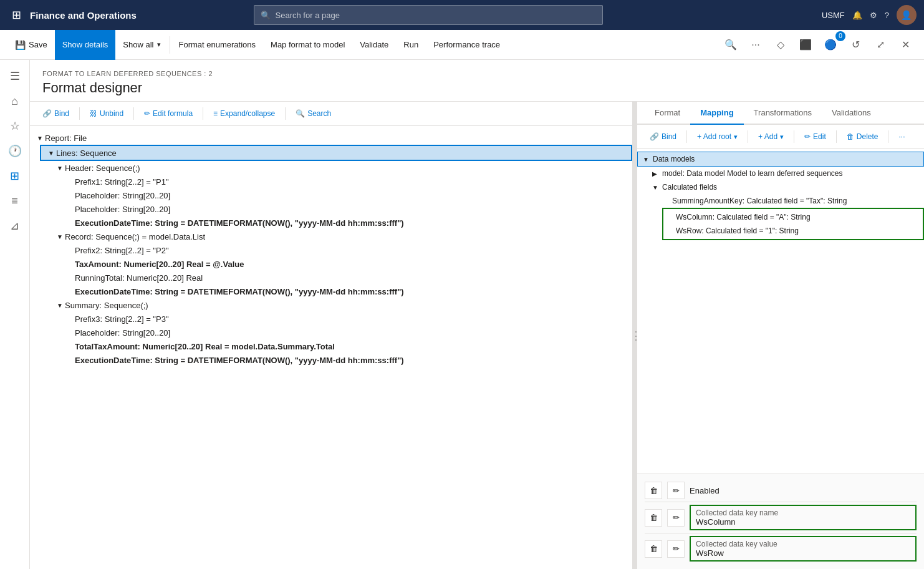 The width and height of the screenshot is (924, 569). I want to click on cmd-office-icon: ⬛, so click(806, 45).